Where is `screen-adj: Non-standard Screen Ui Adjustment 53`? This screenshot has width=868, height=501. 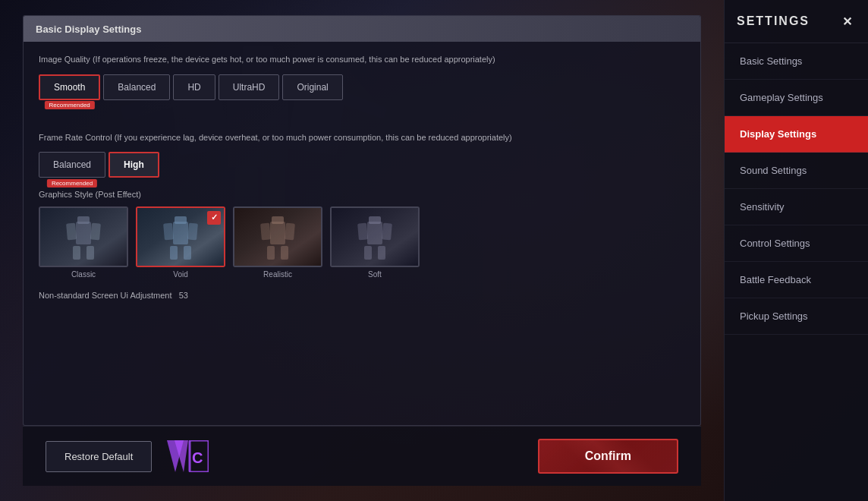 screen-adj: Non-standard Screen Ui Adjustment 53 is located at coordinates (362, 295).